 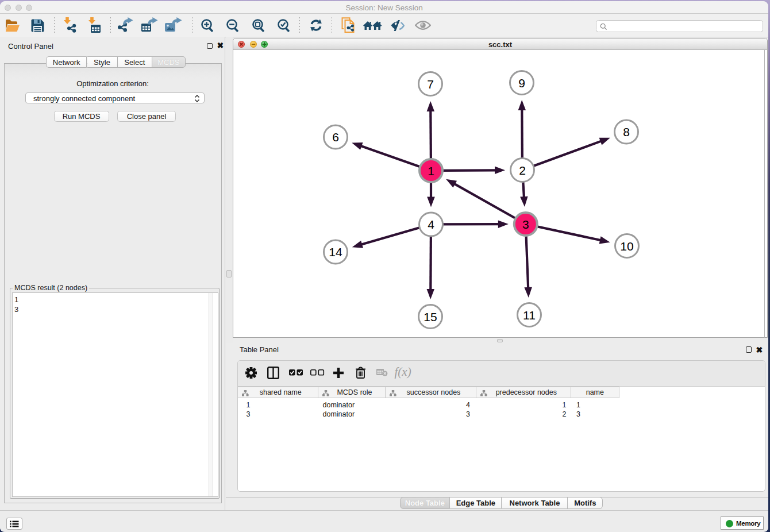 What do you see at coordinates (529, 315) in the screenshot?
I see `svg-text: 11` at bounding box center [529, 315].